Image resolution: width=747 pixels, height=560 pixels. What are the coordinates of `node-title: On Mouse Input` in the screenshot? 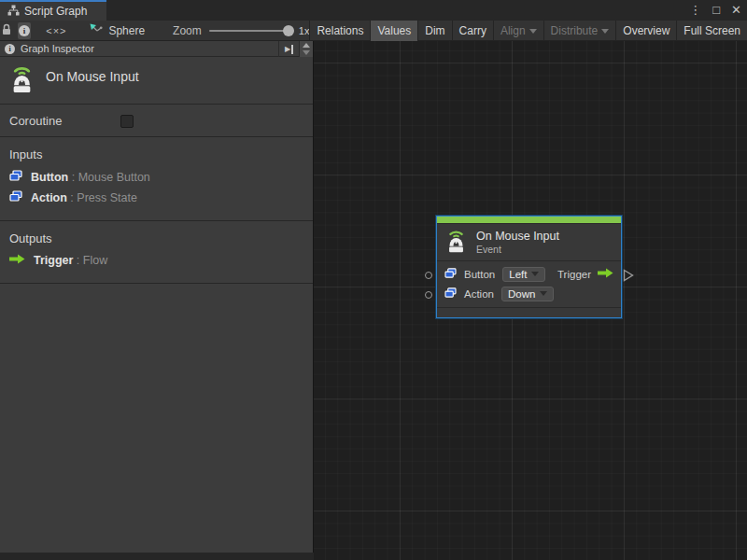 It's located at (517, 237).